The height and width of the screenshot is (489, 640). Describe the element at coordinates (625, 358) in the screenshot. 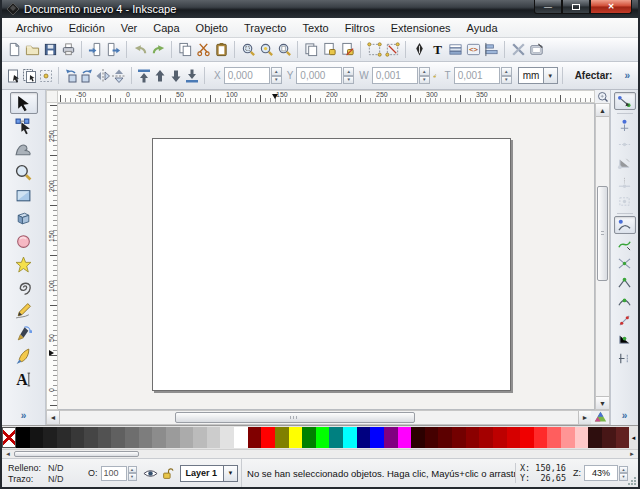

I see `snap-rotation-centers-button` at that location.